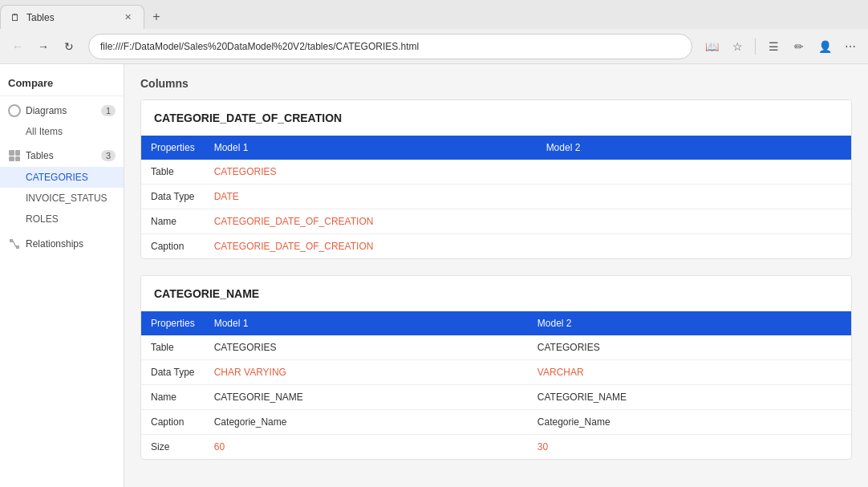 This screenshot has width=868, height=487. Describe the element at coordinates (690, 398) in the screenshot. I see `model2-name2: CATEGORIE_NAME` at that location.